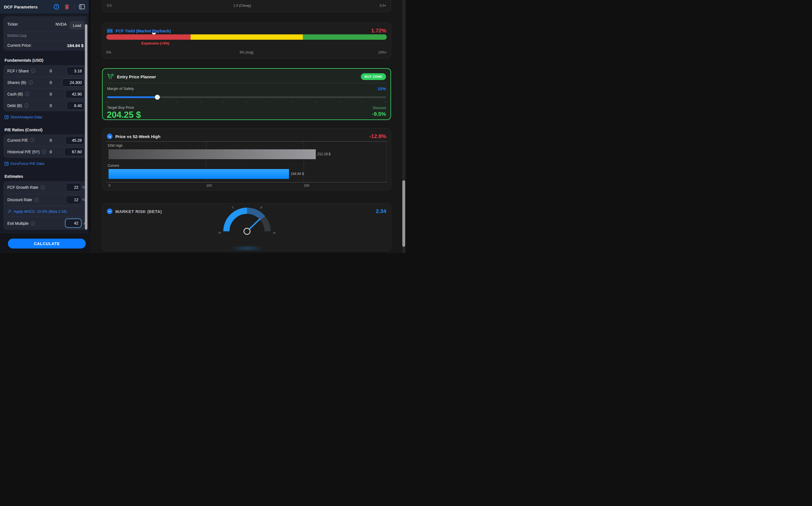 The width and height of the screenshot is (812, 506). What do you see at coordinates (121, 107) in the screenshot?
I see `target-buy-price-label: Target Buy Price` at bounding box center [121, 107].